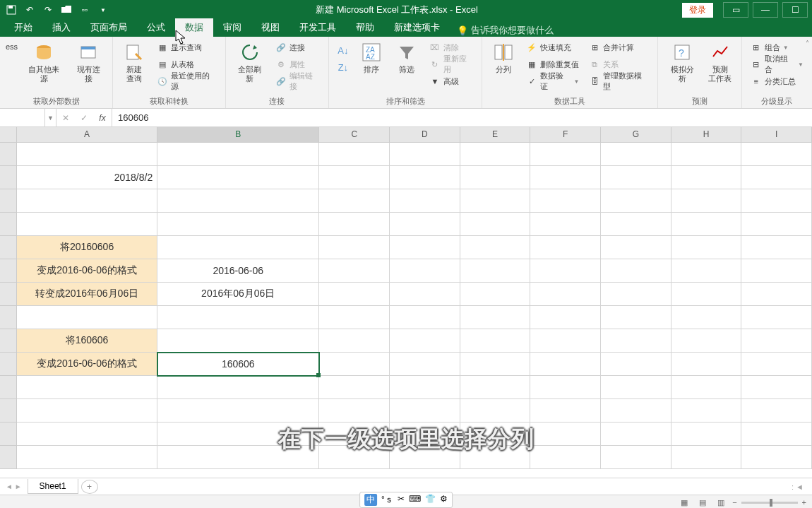 The image size is (812, 508). I want to click on filter-button: 筛选, so click(407, 58).